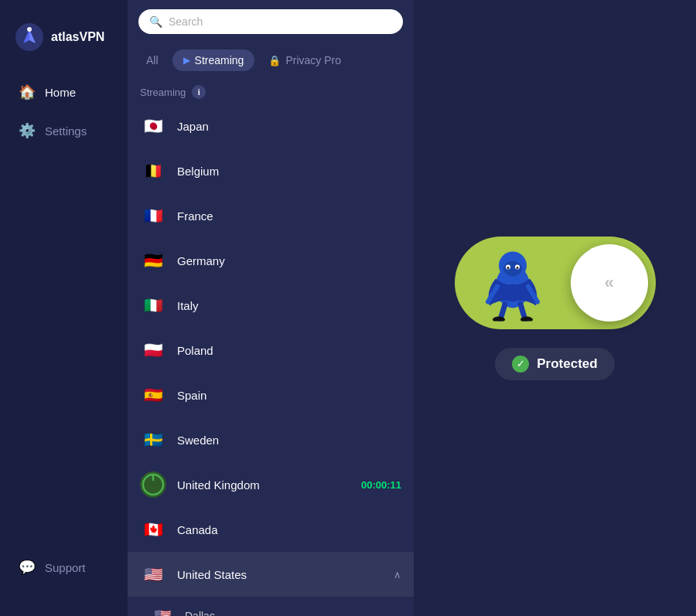 This screenshot has height=616, width=696. Describe the element at coordinates (520, 364) in the screenshot. I see `protected-check-icon: ✓` at that location.